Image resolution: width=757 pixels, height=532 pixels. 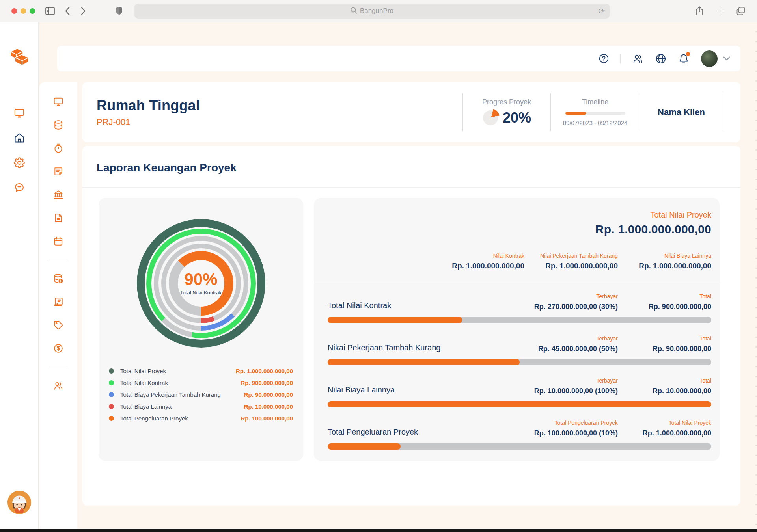 I want to click on timer-icon, so click(x=58, y=148).